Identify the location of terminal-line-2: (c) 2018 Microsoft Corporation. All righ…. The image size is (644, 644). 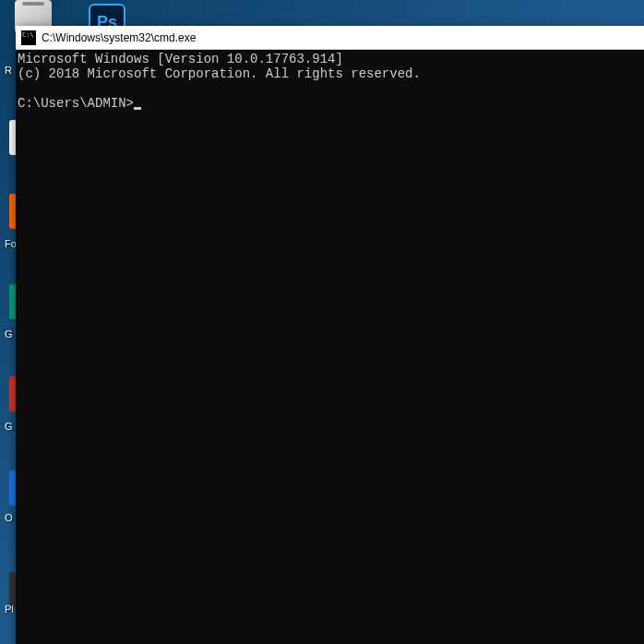
(220, 74).